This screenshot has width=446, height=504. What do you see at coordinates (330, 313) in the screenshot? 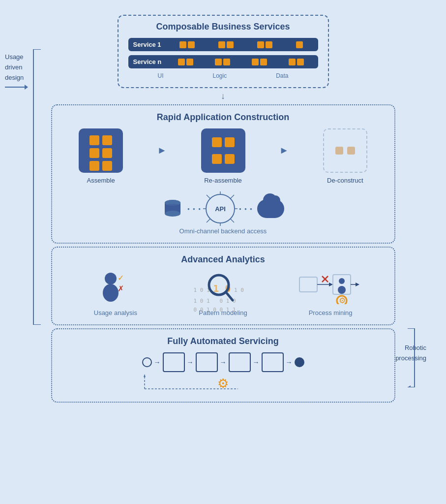
I see `process-mining-label: Process mining` at bounding box center [330, 313].